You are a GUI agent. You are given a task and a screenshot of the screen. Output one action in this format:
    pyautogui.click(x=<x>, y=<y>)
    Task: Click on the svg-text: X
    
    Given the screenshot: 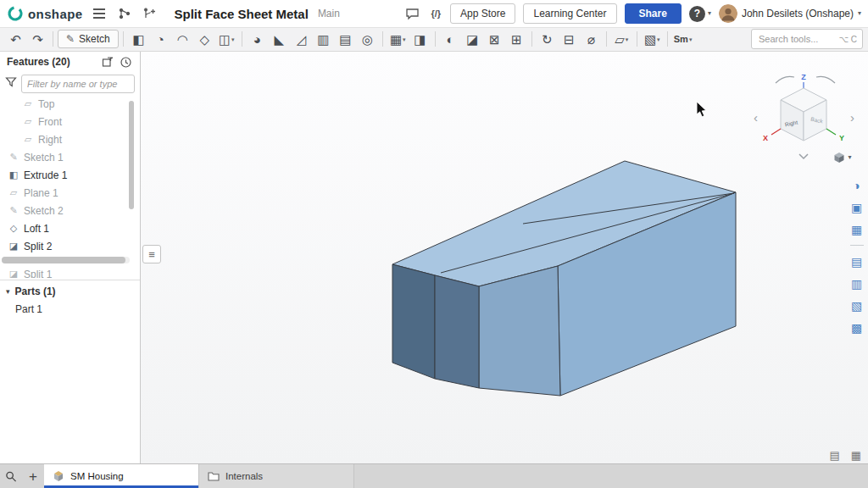 What is the action you would take?
    pyautogui.click(x=765, y=138)
    